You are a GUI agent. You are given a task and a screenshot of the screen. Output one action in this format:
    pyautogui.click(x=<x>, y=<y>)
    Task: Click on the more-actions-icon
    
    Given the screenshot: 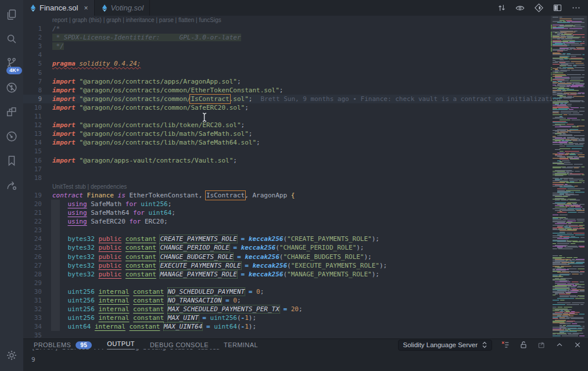 What is the action you would take?
    pyautogui.click(x=576, y=8)
    